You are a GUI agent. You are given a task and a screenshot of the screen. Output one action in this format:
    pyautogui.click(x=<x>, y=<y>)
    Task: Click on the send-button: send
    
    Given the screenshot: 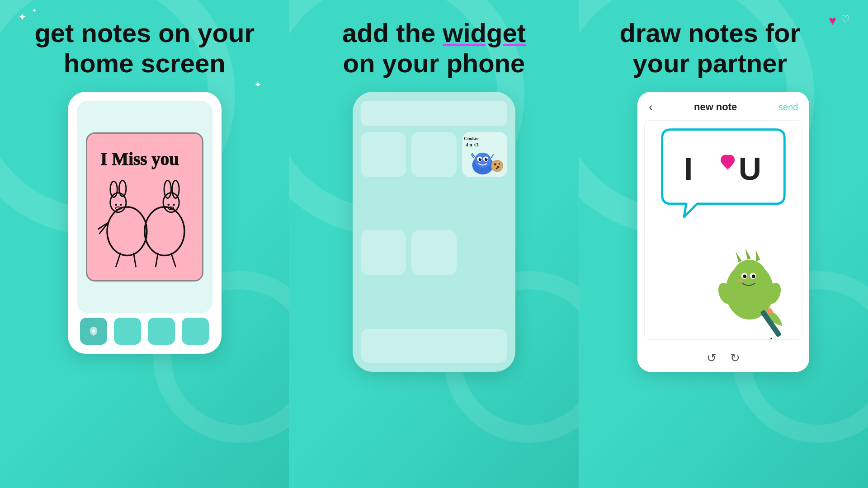 What is the action you would take?
    pyautogui.click(x=788, y=108)
    